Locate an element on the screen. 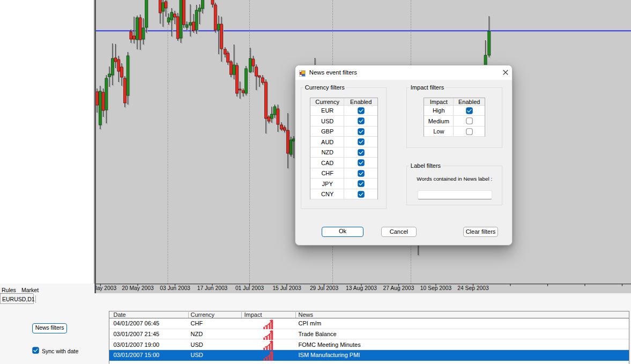 The height and width of the screenshot is (364, 631). svg-text: 06 May 2003 is located at coordinates (106, 288).